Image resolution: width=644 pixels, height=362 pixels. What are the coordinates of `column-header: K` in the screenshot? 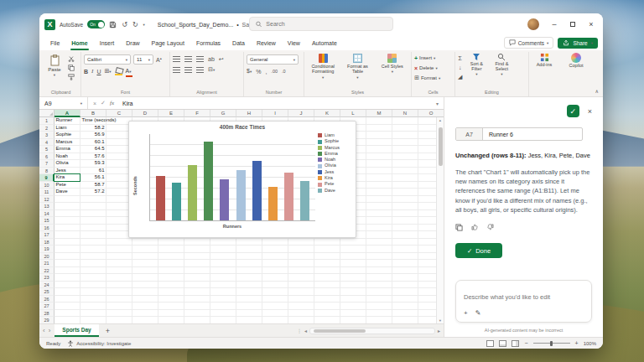 It's located at (327, 114).